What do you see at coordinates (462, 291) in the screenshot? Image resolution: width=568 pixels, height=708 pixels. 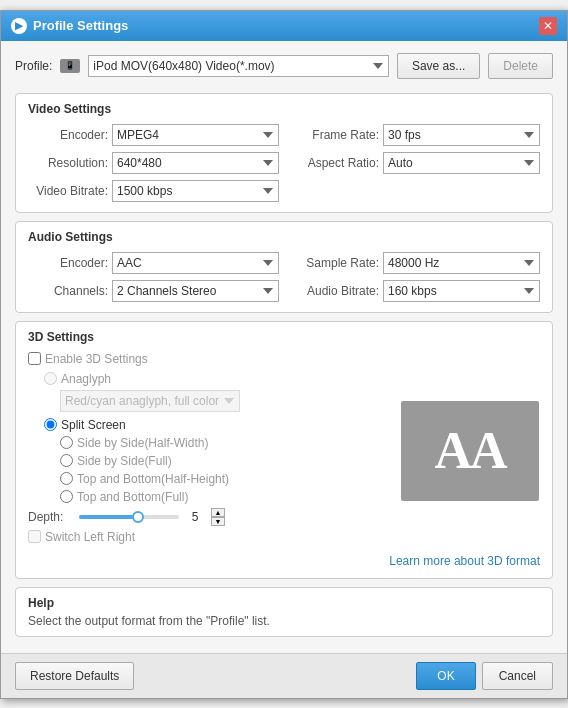 I see `audio-bitrate-select: 160 kbps` at bounding box center [462, 291].